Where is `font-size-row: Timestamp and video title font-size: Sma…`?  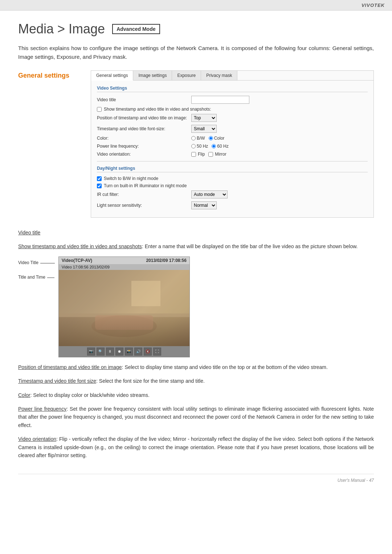 font-size-row: Timestamp and video title font-size: Sma… is located at coordinates (232, 129).